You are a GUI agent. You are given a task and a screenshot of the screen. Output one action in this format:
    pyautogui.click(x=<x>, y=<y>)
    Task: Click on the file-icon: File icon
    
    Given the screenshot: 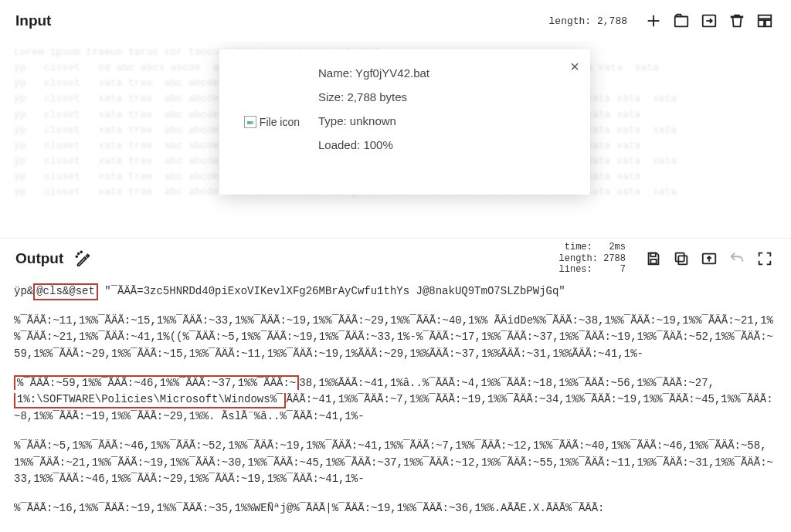 What is the action you would take?
    pyautogui.click(x=272, y=122)
    